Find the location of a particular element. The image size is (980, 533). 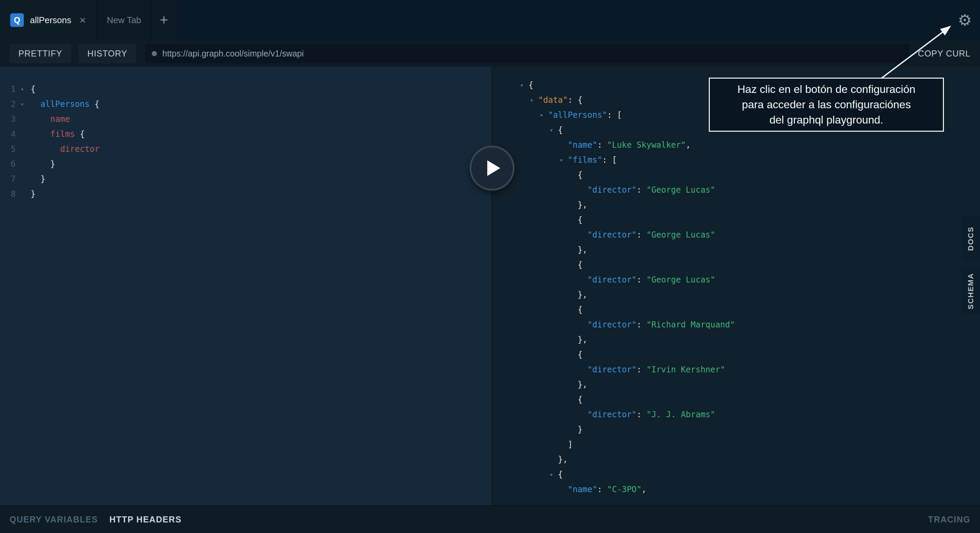

query-line-3: 3 name is located at coordinates (246, 119).